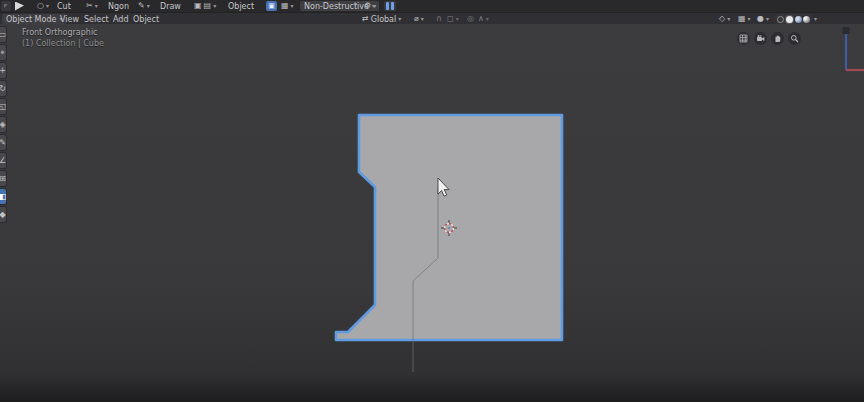  What do you see at coordinates (763, 19) in the screenshot?
I see `xray-dropdown: ● ▾` at bounding box center [763, 19].